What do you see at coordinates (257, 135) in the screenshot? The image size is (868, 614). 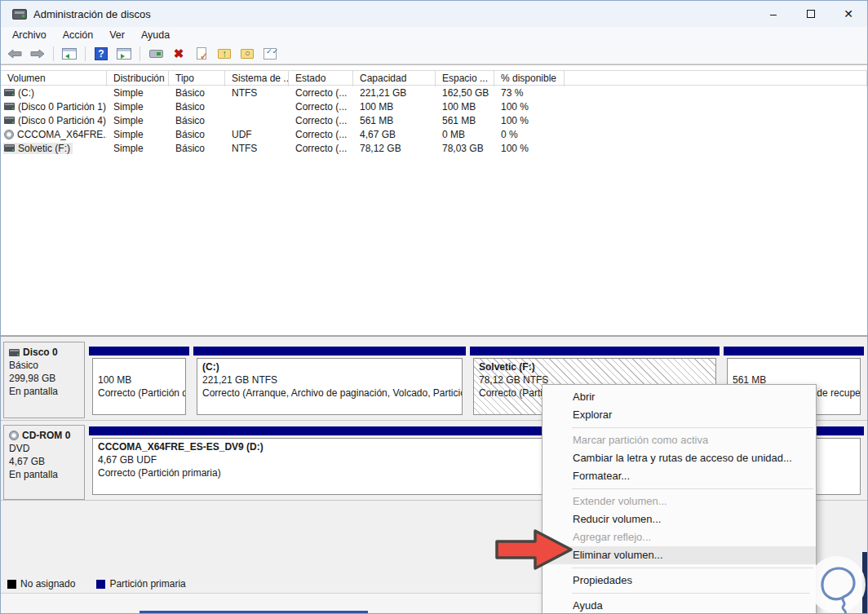 I see `cell-sistema: UDF` at bounding box center [257, 135].